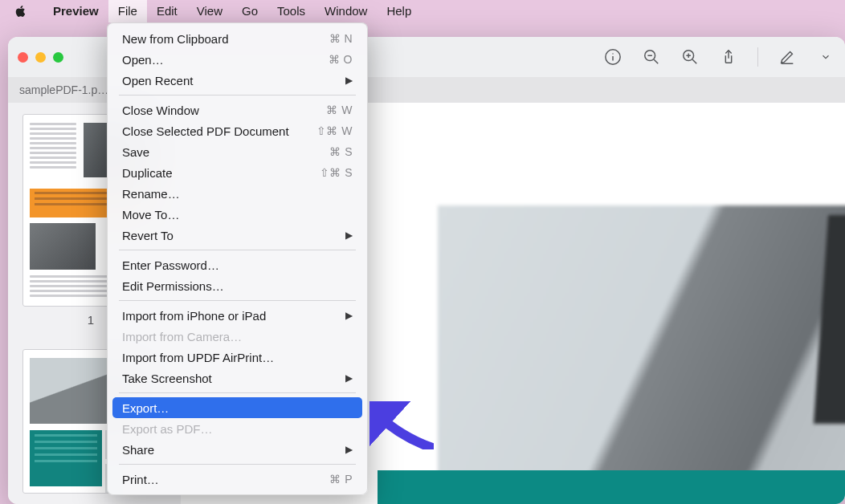 This screenshot has width=845, height=504. Describe the element at coordinates (221, 173) in the screenshot. I see `menu-item-label: Duplicate` at that location.